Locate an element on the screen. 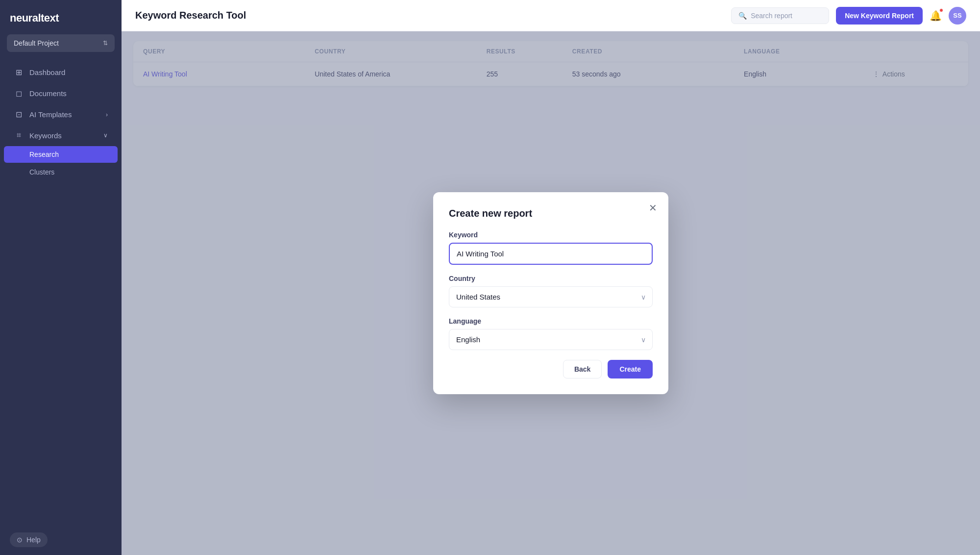 This screenshot has width=980, height=555. language-label: Language is located at coordinates (551, 321).